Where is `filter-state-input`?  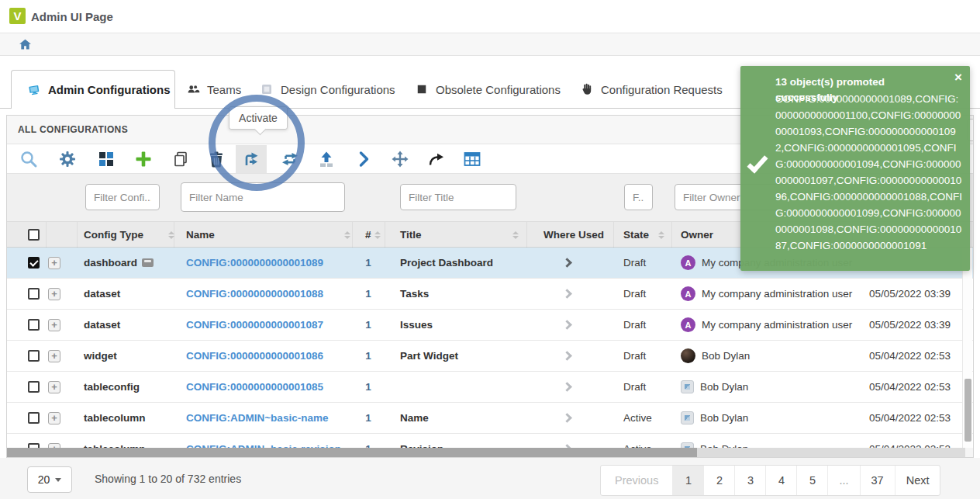 filter-state-input is located at coordinates (639, 197).